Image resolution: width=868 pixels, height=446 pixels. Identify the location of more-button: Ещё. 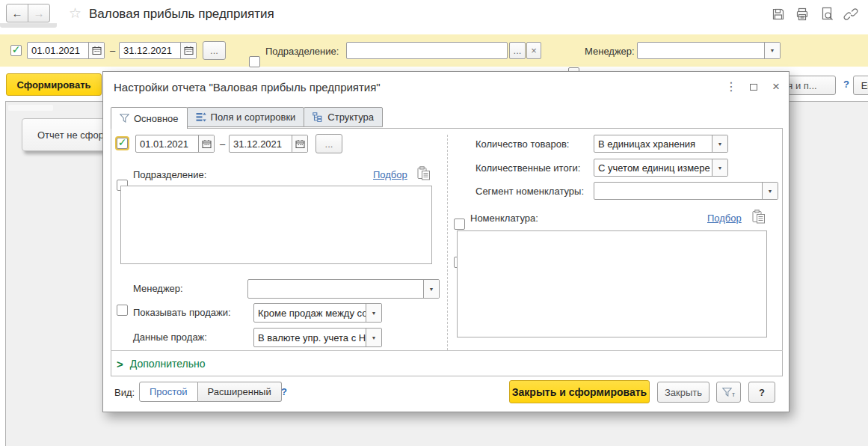
(861, 85).